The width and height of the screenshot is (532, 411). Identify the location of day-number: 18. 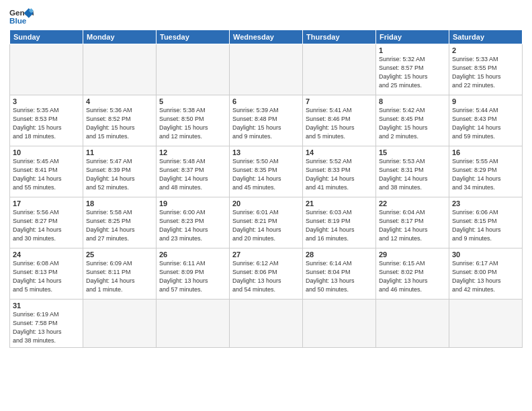
(120, 203).